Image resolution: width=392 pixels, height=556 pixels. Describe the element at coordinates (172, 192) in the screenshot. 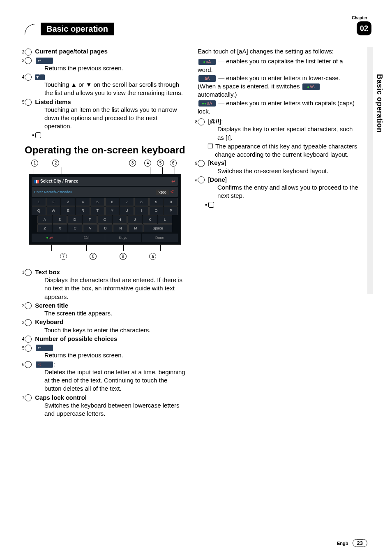

I see `backspace-icon: <` at that location.